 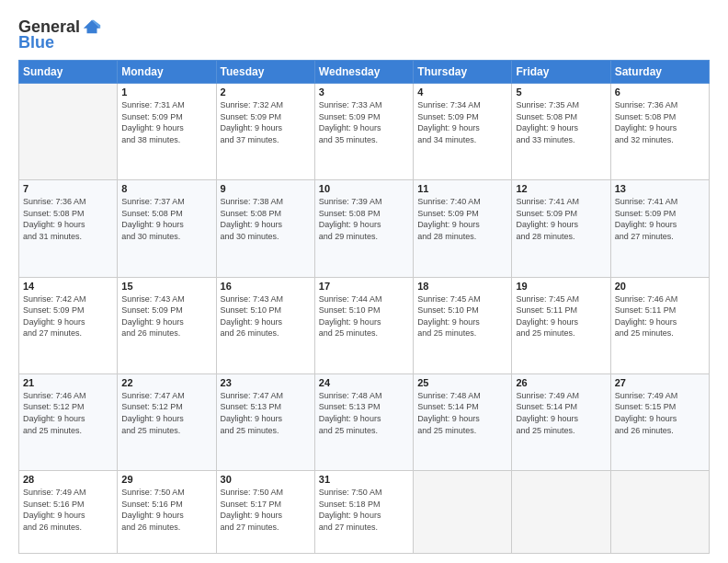 What do you see at coordinates (561, 122) in the screenshot?
I see `day-info: Sunrise: 7:35 AM Sunset: 5:08 PM Dayligh…` at bounding box center [561, 122].